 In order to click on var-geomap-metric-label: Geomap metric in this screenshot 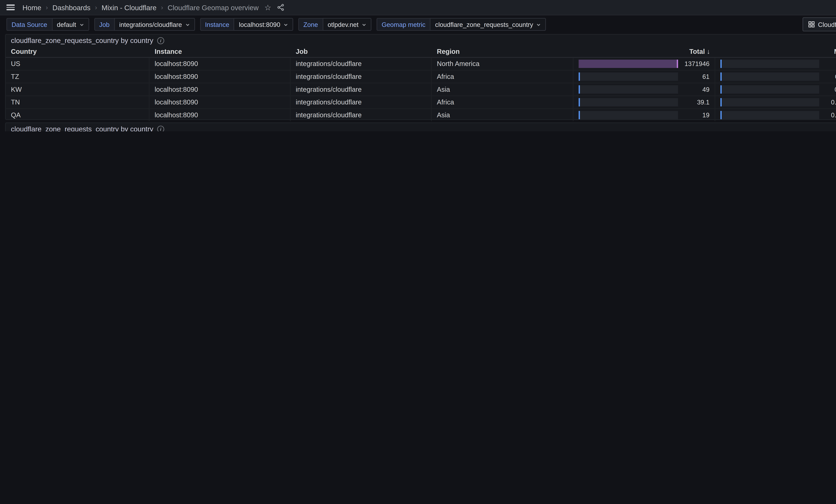, I will do `click(403, 24)`.